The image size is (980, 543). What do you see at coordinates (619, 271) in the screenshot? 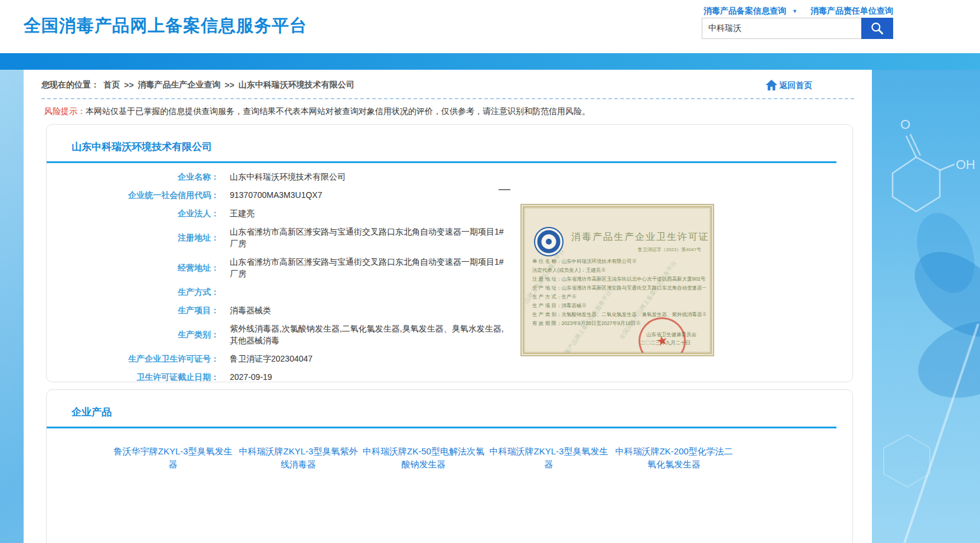
I see `certificate-line: 法定代表人(或负责人)：王建亮※` at bounding box center [619, 271].